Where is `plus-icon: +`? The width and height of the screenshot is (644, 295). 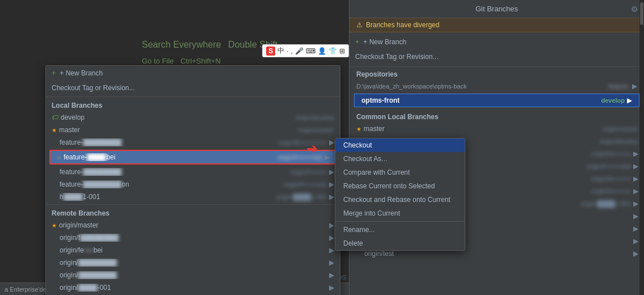
plus-icon: + is located at coordinates (53, 73).